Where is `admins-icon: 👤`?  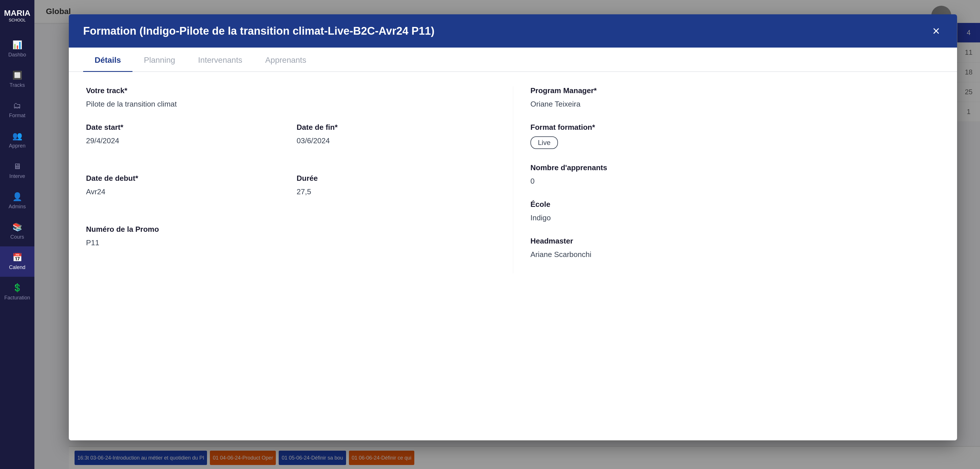
admins-icon: 👤 is located at coordinates (18, 197).